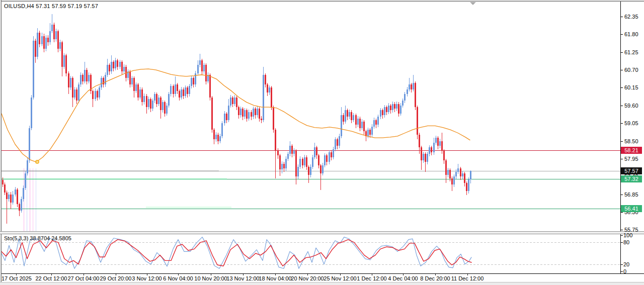 The image size is (644, 285). What do you see at coordinates (631, 159) in the screenshot?
I see `price-tick-label: 57.95` at bounding box center [631, 159].